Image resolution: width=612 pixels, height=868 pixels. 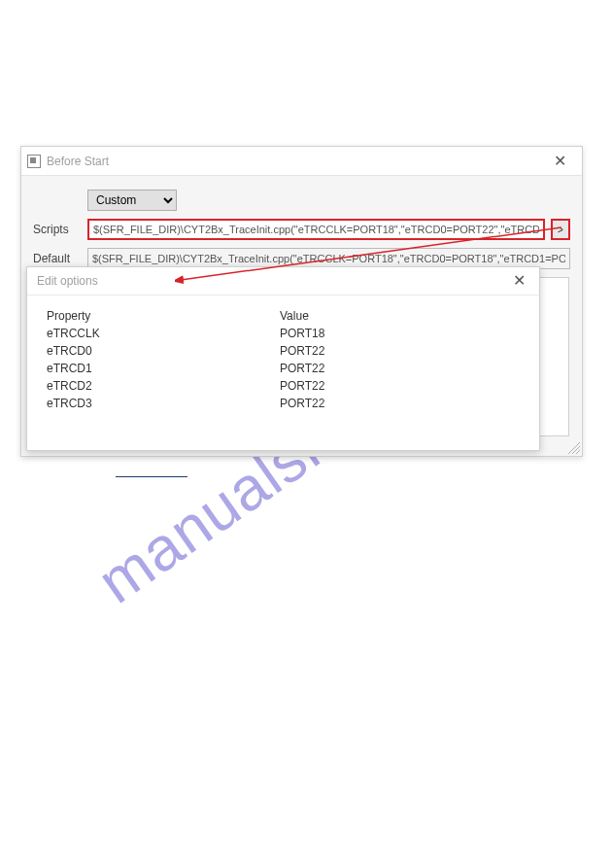 I want to click on row-value: PORT18, so click(x=400, y=333).